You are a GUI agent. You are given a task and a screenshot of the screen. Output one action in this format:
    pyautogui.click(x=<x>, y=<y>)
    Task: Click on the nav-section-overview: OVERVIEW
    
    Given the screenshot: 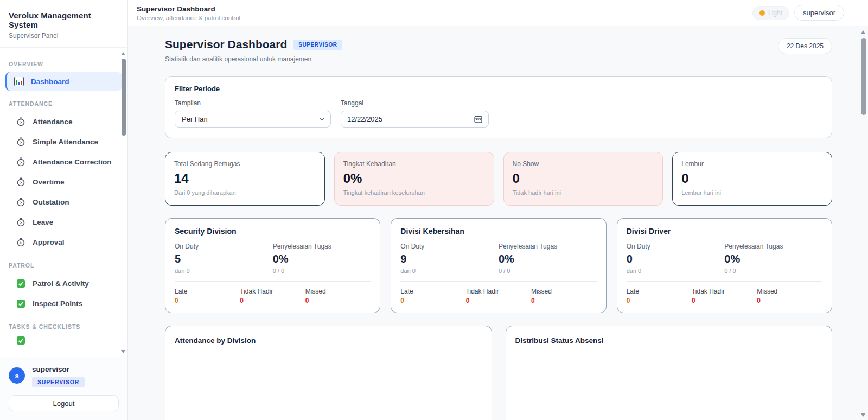 What is the action you would take?
    pyautogui.click(x=64, y=64)
    